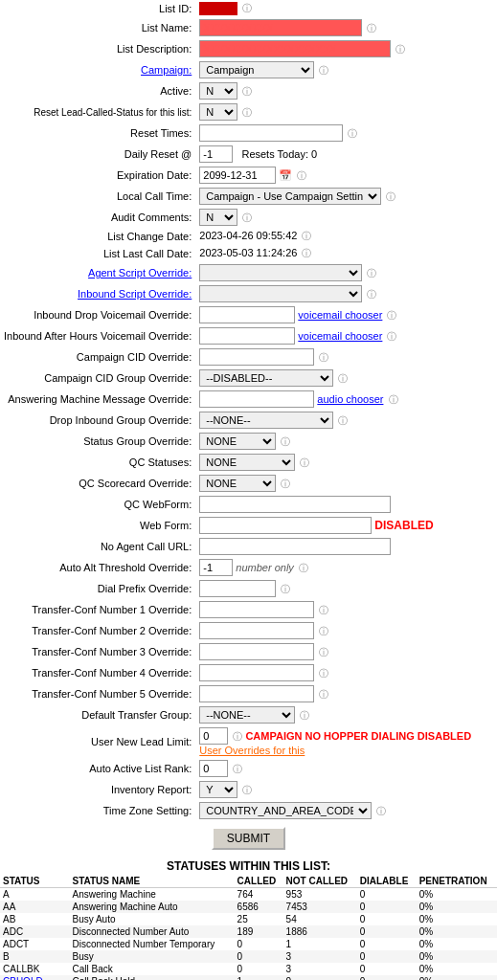 The height and width of the screenshot is (980, 497). I want to click on reset-times-input, so click(271, 133).